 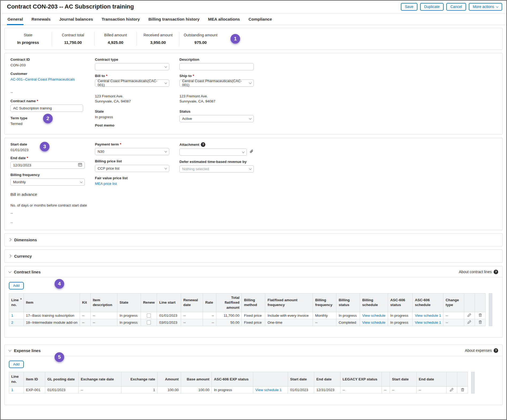 What do you see at coordinates (217, 169) in the screenshot?
I see `defer-revenue-select: Nothing selected` at bounding box center [217, 169].